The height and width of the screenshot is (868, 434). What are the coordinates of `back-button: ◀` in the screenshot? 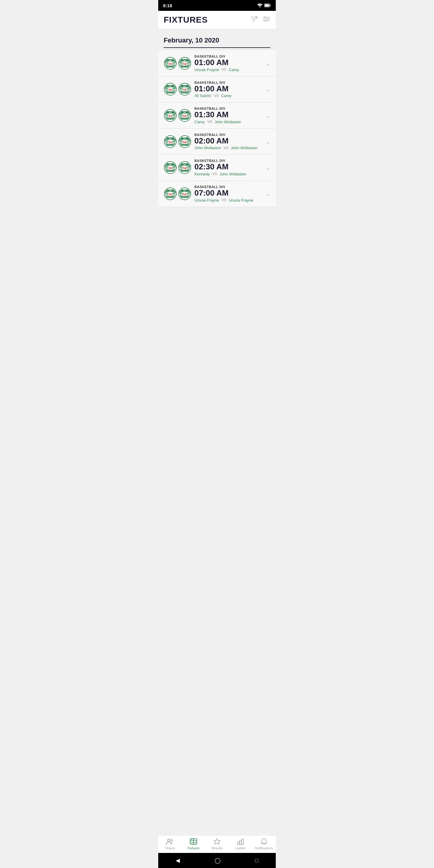 It's located at (178, 861).